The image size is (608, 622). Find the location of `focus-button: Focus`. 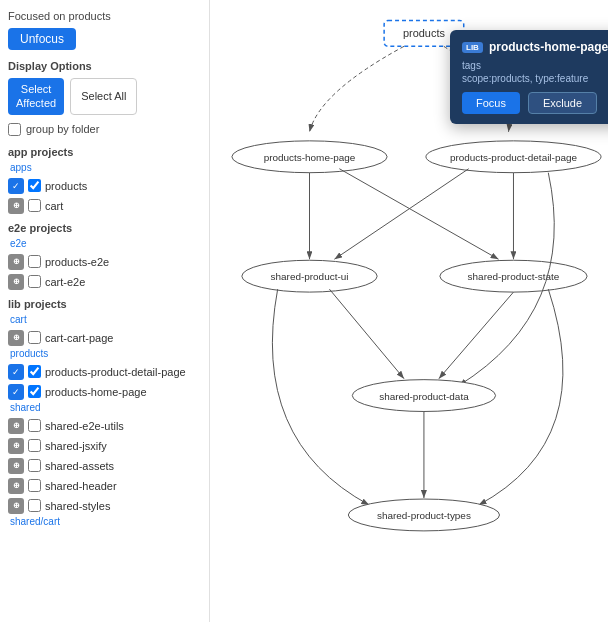

focus-button: Focus is located at coordinates (491, 103).